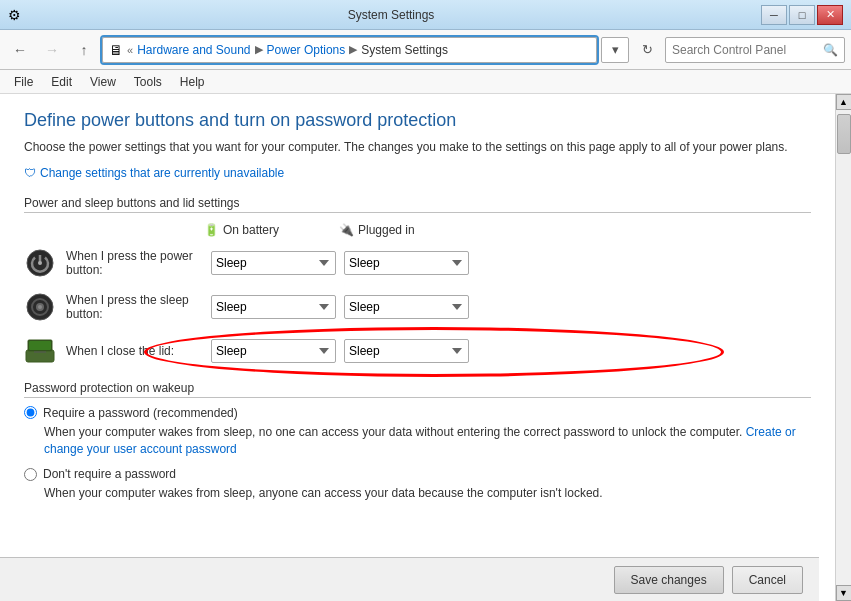 The height and width of the screenshot is (601, 851). I want to click on breadcrumb-power: Power Options, so click(306, 50).